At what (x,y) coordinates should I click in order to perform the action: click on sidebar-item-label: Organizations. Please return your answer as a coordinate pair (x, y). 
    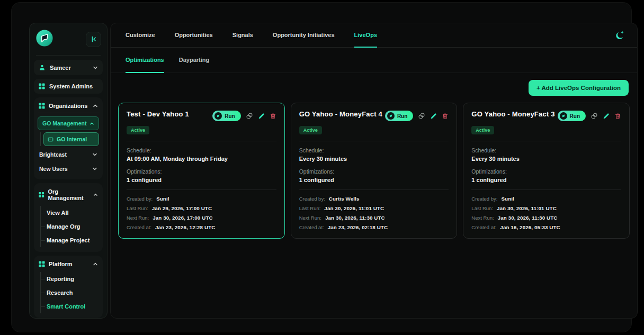
    Looking at the image, I should click on (68, 106).